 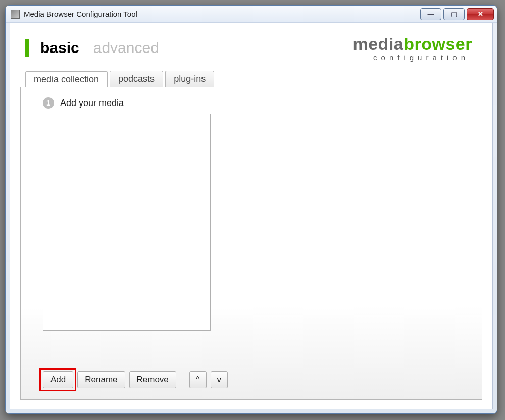 I want to click on tab-media-collection: media collection, so click(x=67, y=79).